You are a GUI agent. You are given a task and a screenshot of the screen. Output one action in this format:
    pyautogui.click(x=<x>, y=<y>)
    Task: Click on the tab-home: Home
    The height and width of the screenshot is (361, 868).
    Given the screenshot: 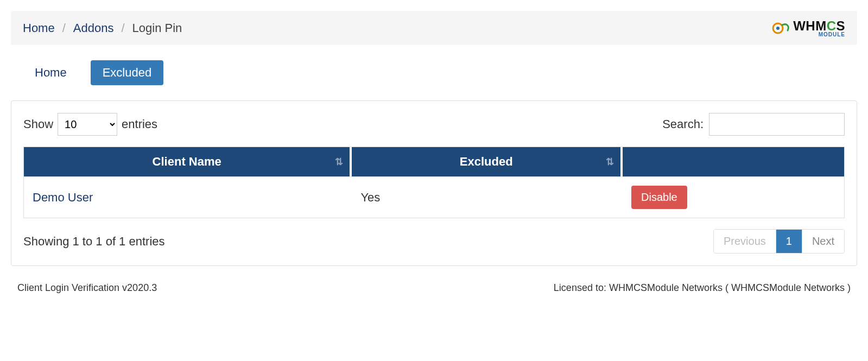 What is the action you would take?
    pyautogui.click(x=51, y=73)
    